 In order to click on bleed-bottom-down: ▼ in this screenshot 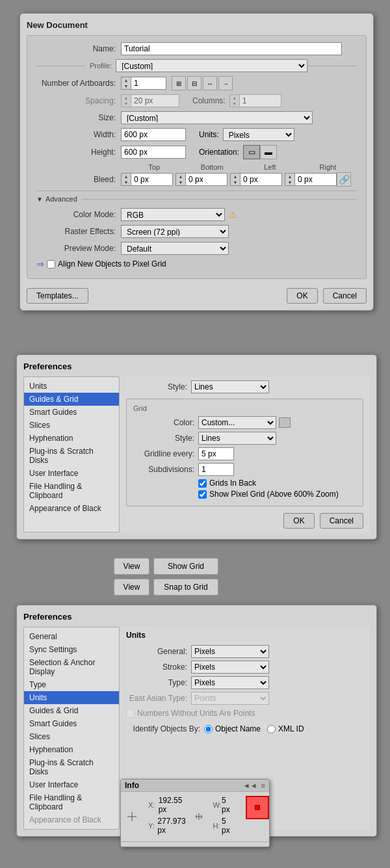, I will do `click(181, 182)`.